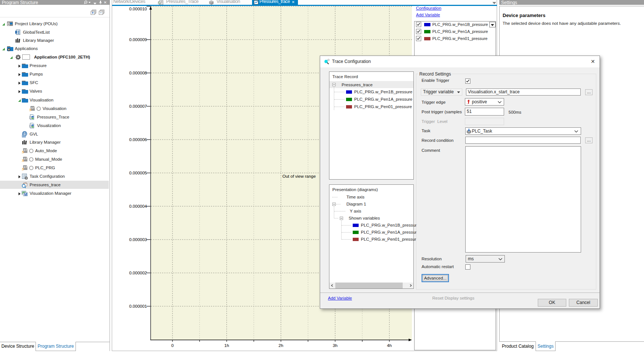 The height and width of the screenshot is (354, 644). Describe the element at coordinates (138, 73) in the screenshot. I see `svg-text: 0.000008` at that location.